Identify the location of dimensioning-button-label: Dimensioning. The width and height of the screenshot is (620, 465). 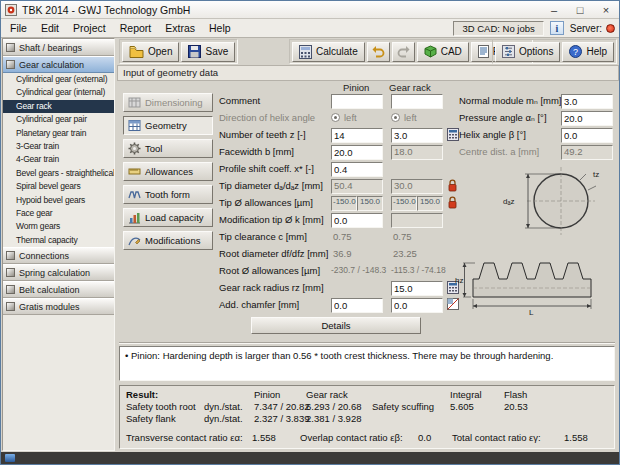
(174, 102).